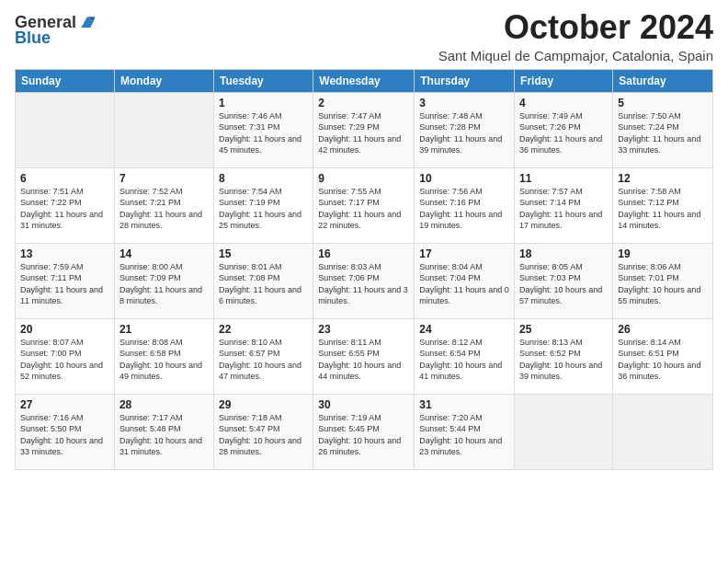 This screenshot has height=563, width=728. What do you see at coordinates (663, 178) in the screenshot?
I see `day-number: 12` at bounding box center [663, 178].